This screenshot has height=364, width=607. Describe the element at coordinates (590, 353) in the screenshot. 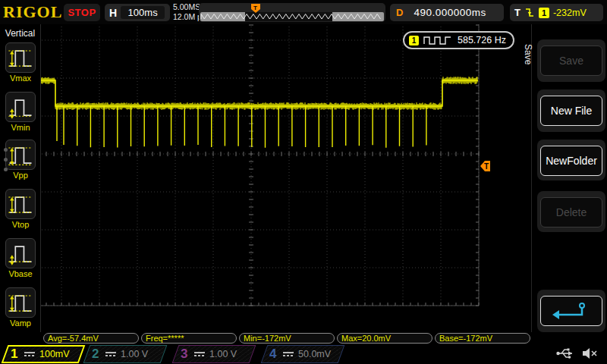

I see `speaker-muted-icon` at that location.